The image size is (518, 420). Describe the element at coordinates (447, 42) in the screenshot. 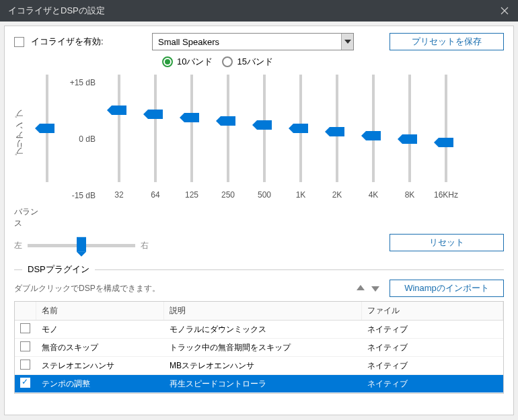

I see `save-preset-button: プリセットを保存` at that location.